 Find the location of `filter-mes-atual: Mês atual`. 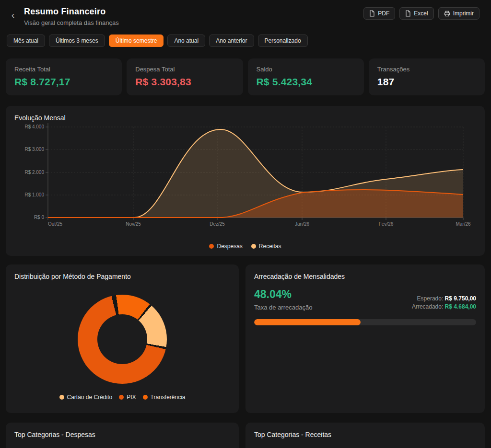

filter-mes-atual: Mês atual is located at coordinates (26, 41).